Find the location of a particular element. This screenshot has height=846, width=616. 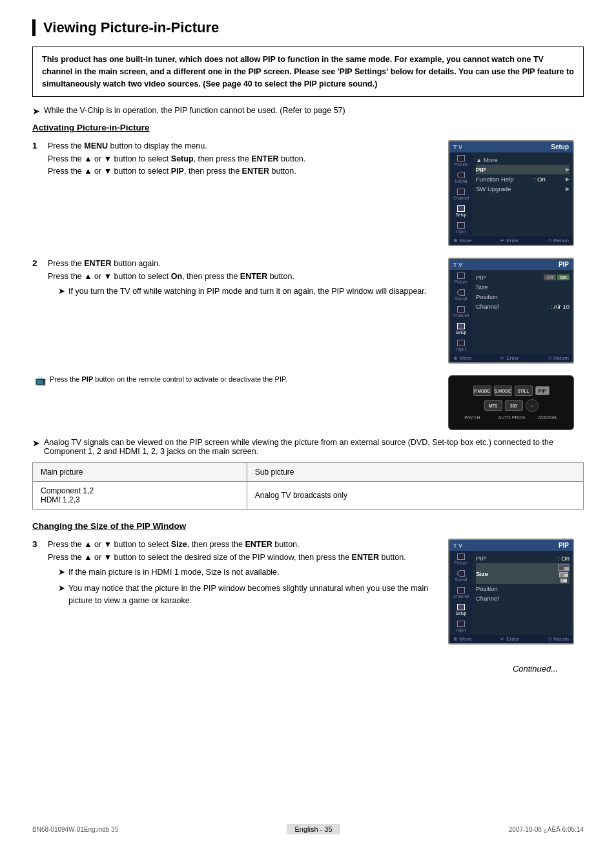

step3-wrapper: 3 Press the ▲ or ▼ button to select Size… is located at coordinates (234, 572).